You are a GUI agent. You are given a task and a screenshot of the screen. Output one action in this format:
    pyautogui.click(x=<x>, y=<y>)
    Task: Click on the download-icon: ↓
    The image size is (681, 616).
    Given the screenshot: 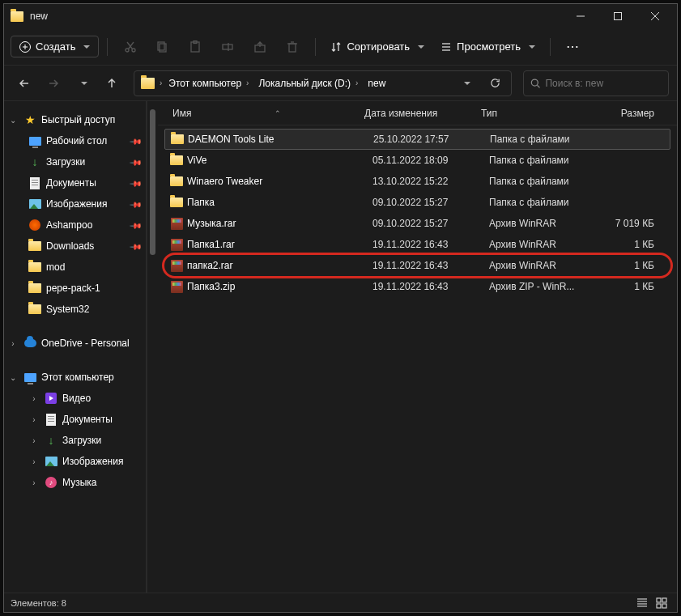 What is the action you would take?
    pyautogui.click(x=51, y=440)
    